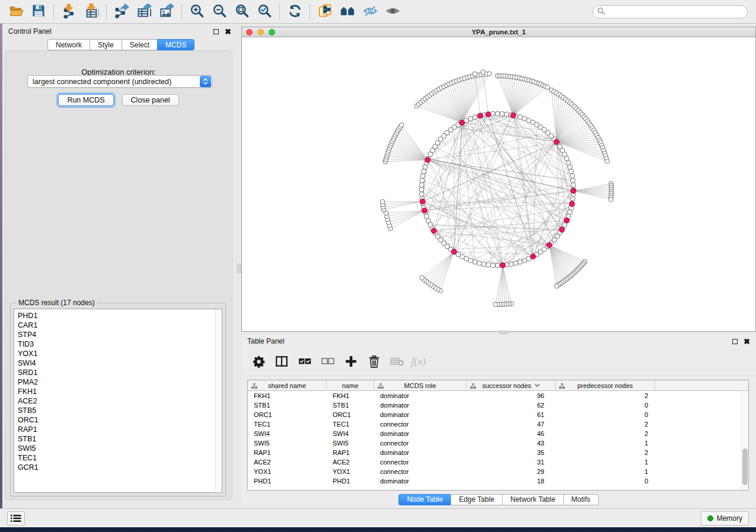 The width and height of the screenshot is (756, 532). I want to click on tab-select: Select, so click(139, 45).